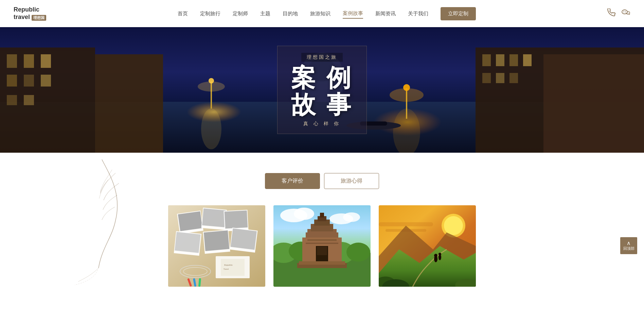  Describe the element at coordinates (352, 181) in the screenshot. I see `tab-travel-tips: 旅游心得` at that location.